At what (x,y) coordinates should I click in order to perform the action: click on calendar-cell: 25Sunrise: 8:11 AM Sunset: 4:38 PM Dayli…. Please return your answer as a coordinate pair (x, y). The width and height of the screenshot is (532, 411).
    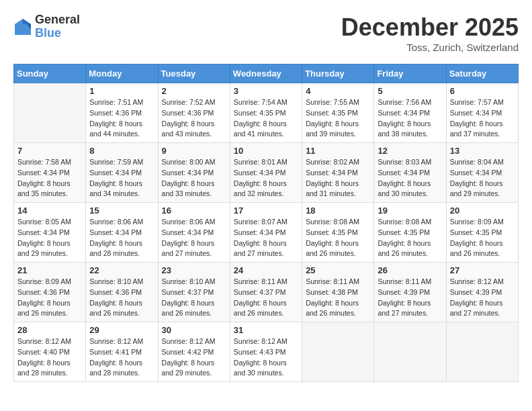
    Looking at the image, I should click on (339, 293).